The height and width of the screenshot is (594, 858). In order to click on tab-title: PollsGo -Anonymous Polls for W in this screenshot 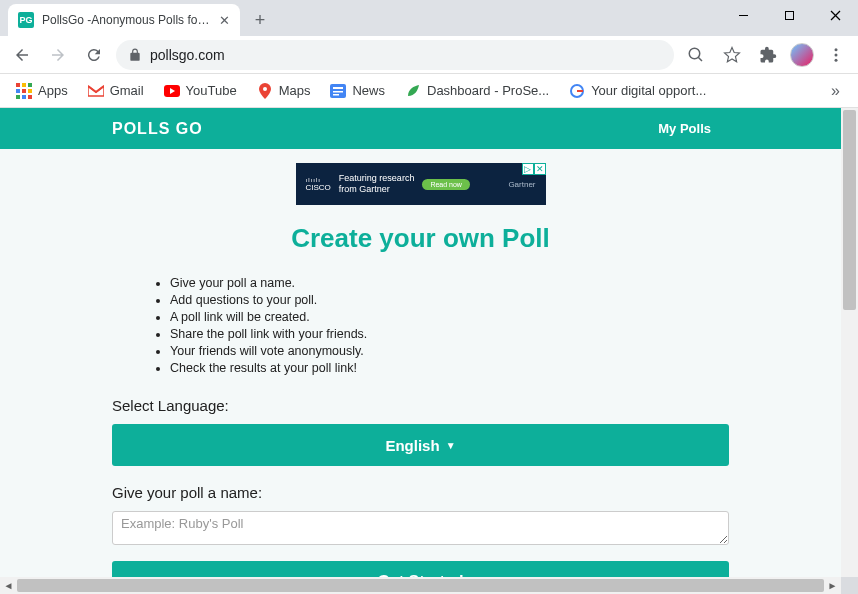, I will do `click(126, 20)`.